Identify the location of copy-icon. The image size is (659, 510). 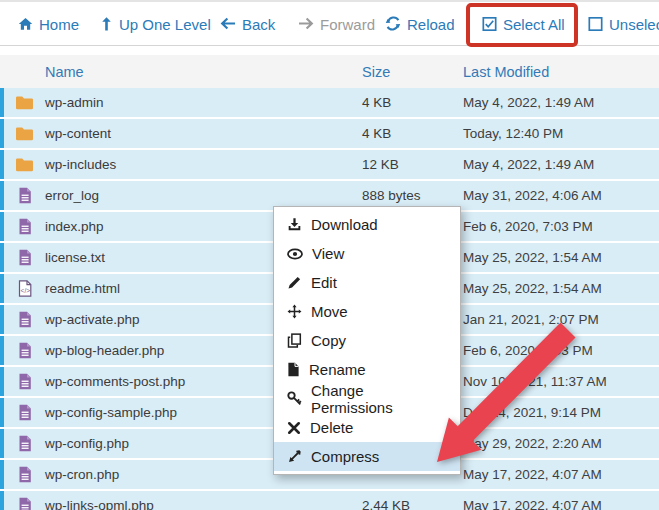
(294, 340).